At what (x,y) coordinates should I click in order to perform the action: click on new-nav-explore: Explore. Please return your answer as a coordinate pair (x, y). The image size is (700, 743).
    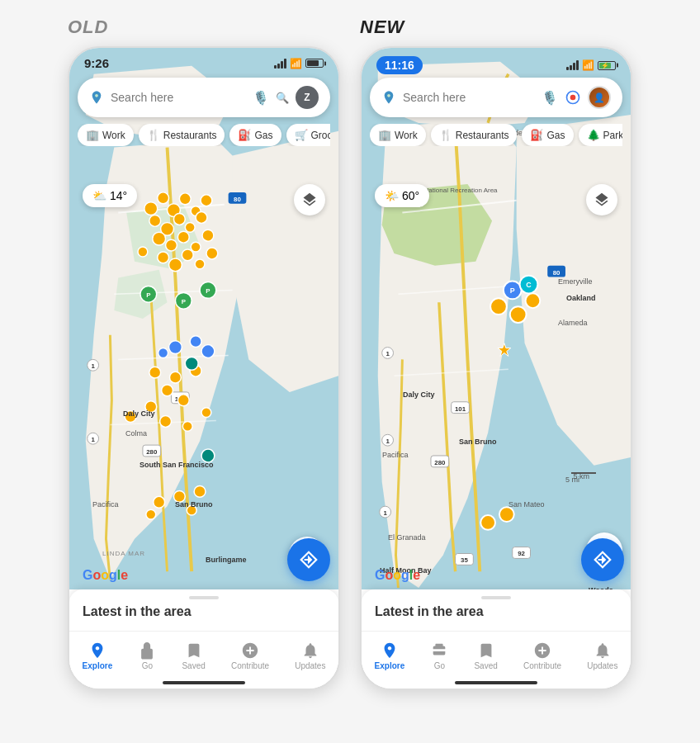
    Looking at the image, I should click on (390, 655).